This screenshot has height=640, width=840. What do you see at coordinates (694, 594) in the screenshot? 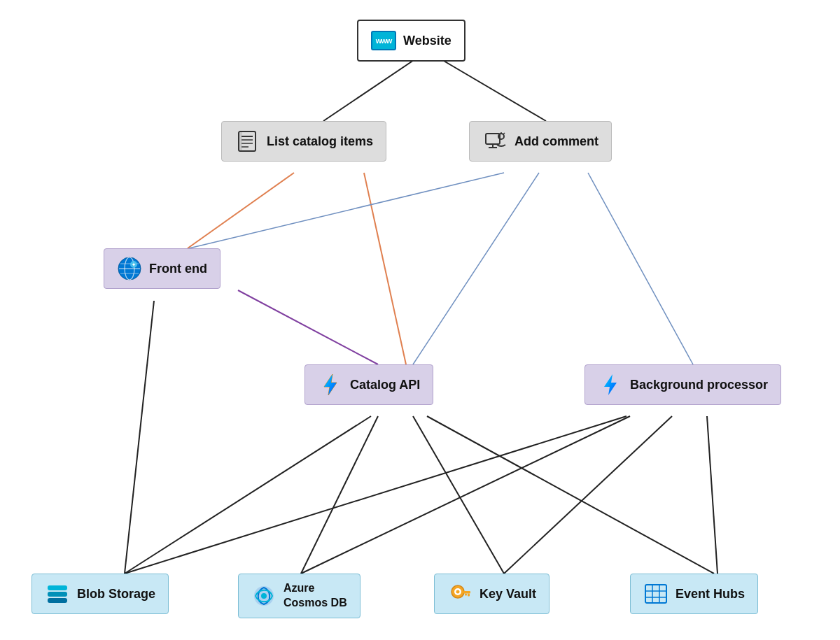
I see `event-hubs-node: Event Hubs` at bounding box center [694, 594].